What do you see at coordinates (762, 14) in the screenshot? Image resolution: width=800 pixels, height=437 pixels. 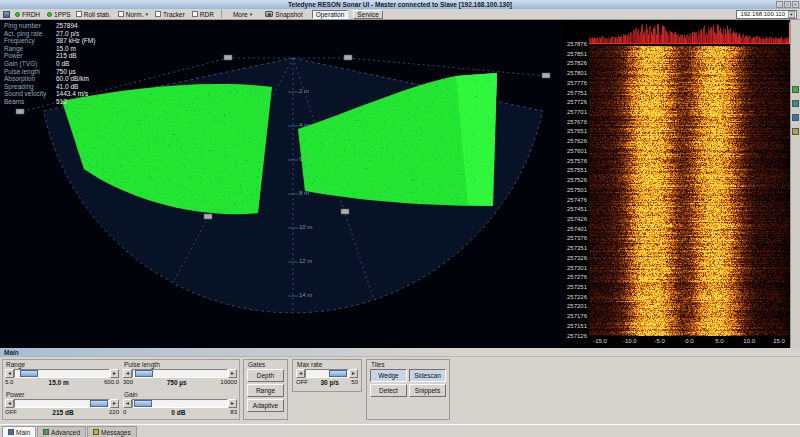 I see `ip-address-value: 192.168.100.110` at bounding box center [762, 14].